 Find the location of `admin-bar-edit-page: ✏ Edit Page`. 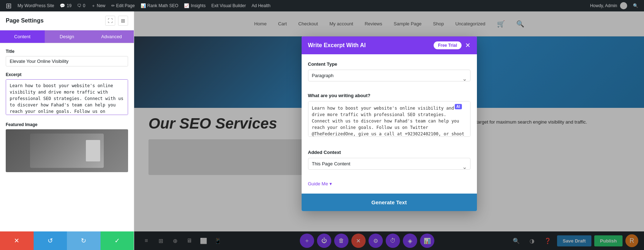

admin-bar-edit-page: ✏ Edit Page is located at coordinates (123, 6).